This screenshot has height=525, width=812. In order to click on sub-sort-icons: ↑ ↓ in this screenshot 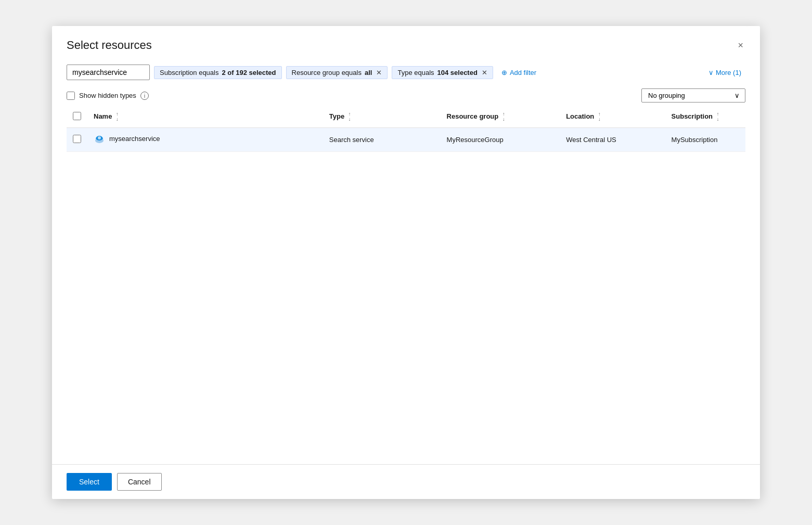, I will do `click(718, 117)`.